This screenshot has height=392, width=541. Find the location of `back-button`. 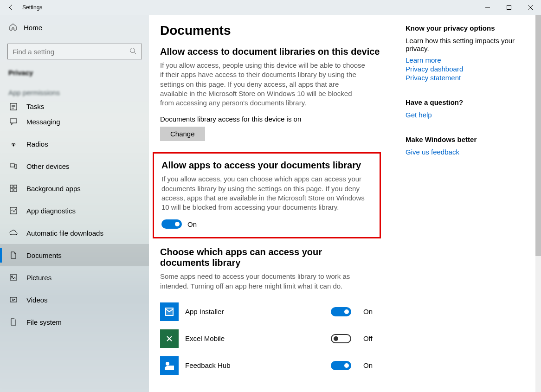

back-button is located at coordinates (11, 7).